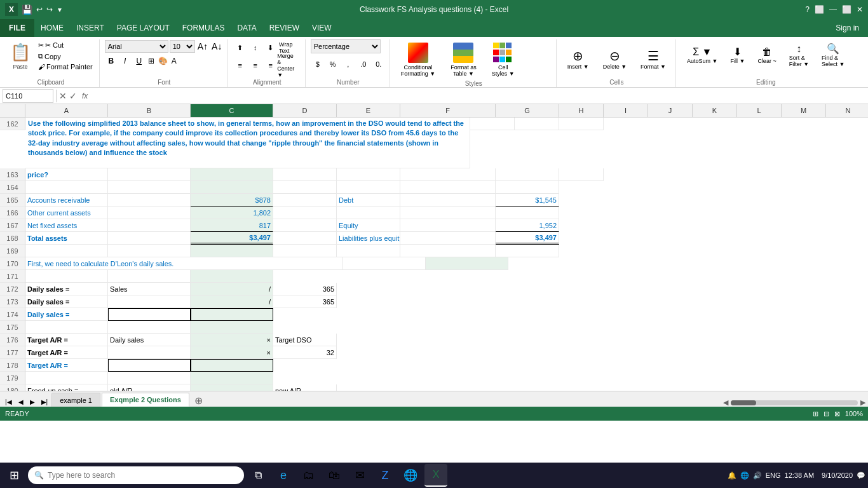 This screenshot has height=488, width=868. Describe the element at coordinates (384, 264) in the screenshot. I see `cell-b170` at that location.